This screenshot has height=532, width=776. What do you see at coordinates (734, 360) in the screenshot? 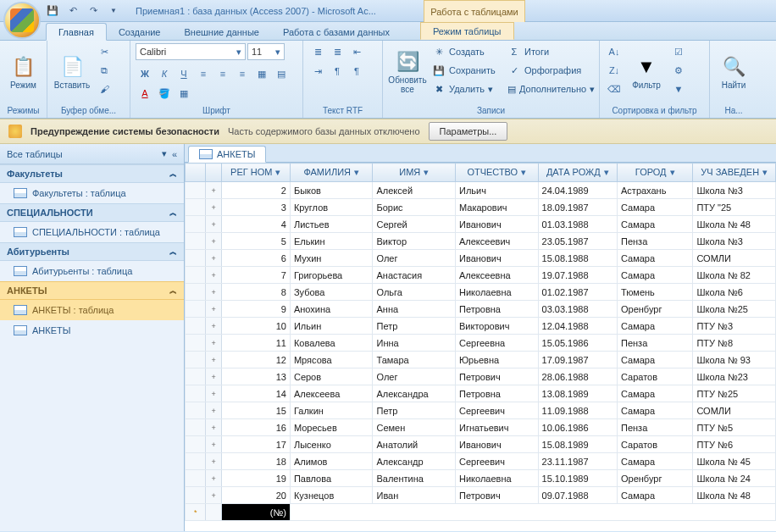
I see `cell: Школа № 93` at bounding box center [734, 360].